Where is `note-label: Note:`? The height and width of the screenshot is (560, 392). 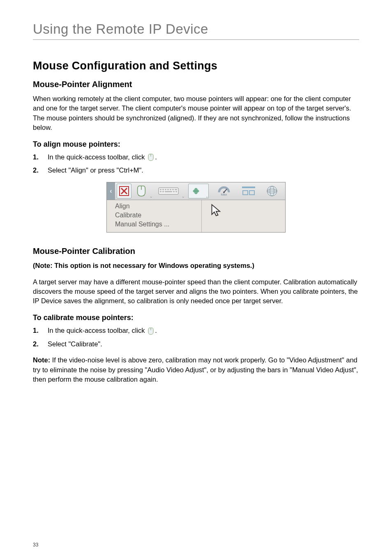
note-label: Note: is located at coordinates (42, 360).